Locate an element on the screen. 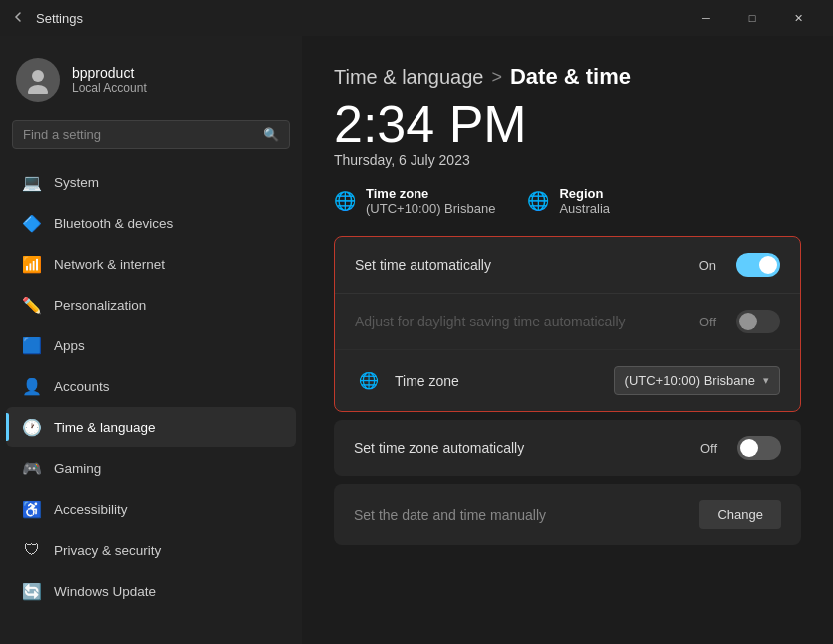  window-controls: ─ □ ✕ is located at coordinates (752, 18).